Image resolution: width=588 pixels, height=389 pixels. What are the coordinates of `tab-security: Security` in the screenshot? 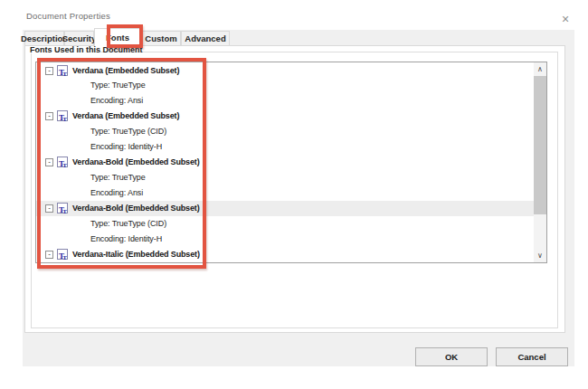 It's located at (80, 38).